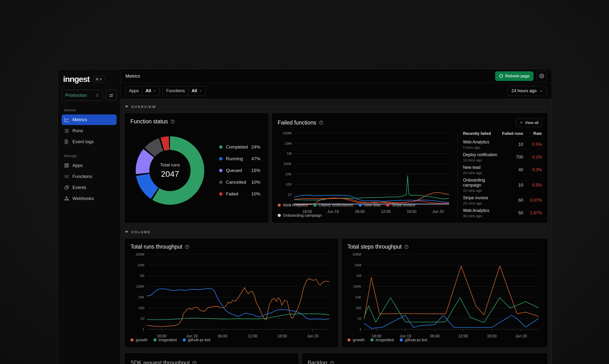 This screenshot has height=364, width=609. What do you see at coordinates (511, 213) in the screenshot?
I see `failed-runs-value: 50` at bounding box center [511, 213].